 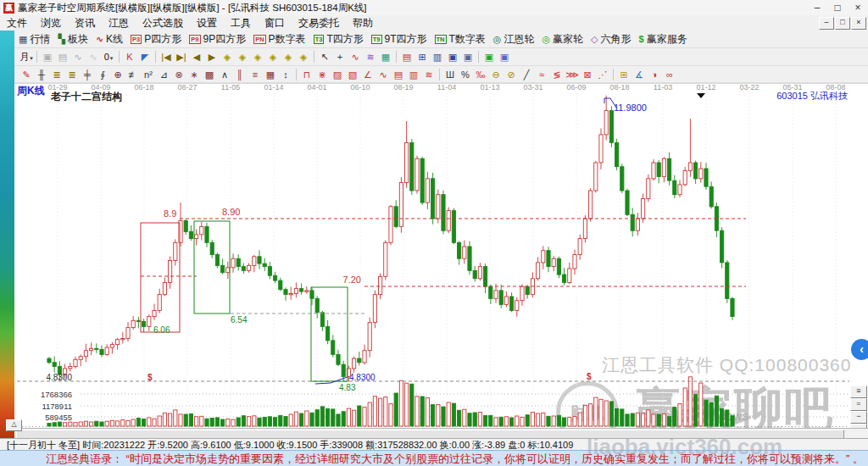 What do you see at coordinates (370, 57) in the screenshot?
I see `band-tool-icon: ≋` at bounding box center [370, 57].